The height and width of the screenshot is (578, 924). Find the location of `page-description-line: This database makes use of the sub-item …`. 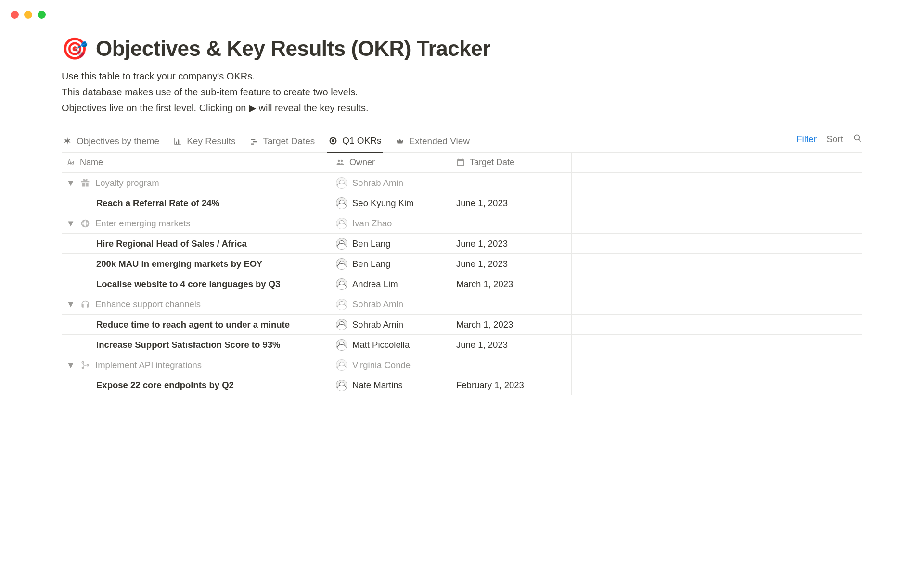

page-description-line: This database makes use of the sub-item … is located at coordinates (462, 92).